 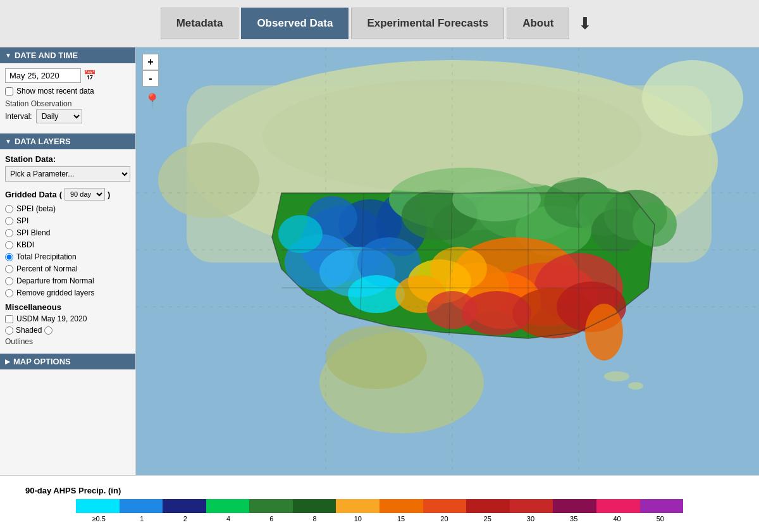 What do you see at coordinates (68, 91) in the screenshot?
I see `show-recent-row: Show most recent data` at bounding box center [68, 91].